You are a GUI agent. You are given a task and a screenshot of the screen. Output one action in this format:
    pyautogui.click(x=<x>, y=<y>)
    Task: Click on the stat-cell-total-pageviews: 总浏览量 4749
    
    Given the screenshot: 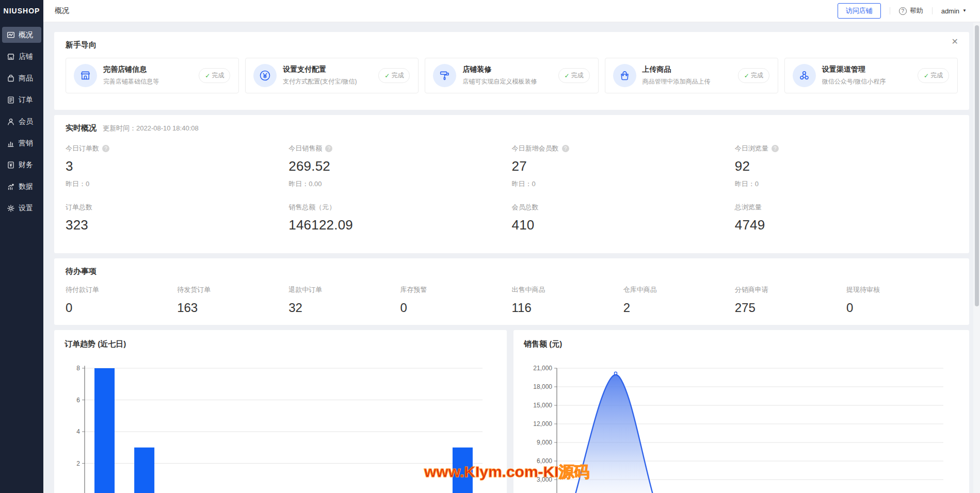 What is the action you would take?
    pyautogui.click(x=846, y=218)
    